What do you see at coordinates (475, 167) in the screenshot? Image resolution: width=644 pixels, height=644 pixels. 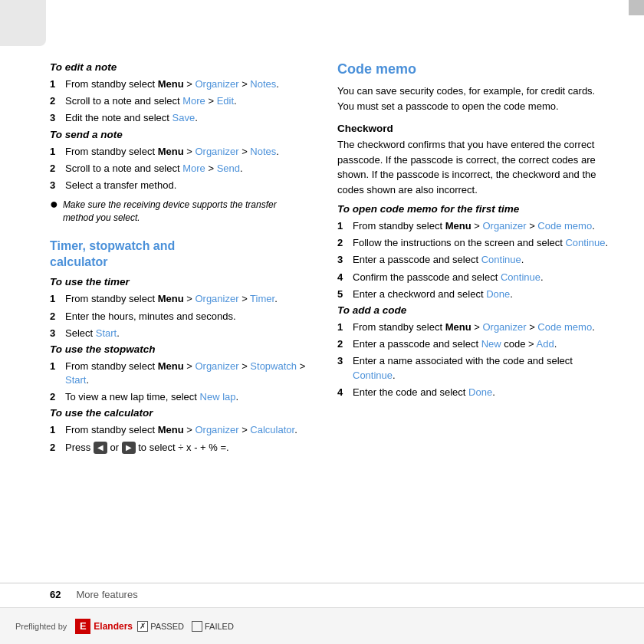 I see `checkword-text: The checkword confirms that you have ent…` at bounding box center [475, 167].